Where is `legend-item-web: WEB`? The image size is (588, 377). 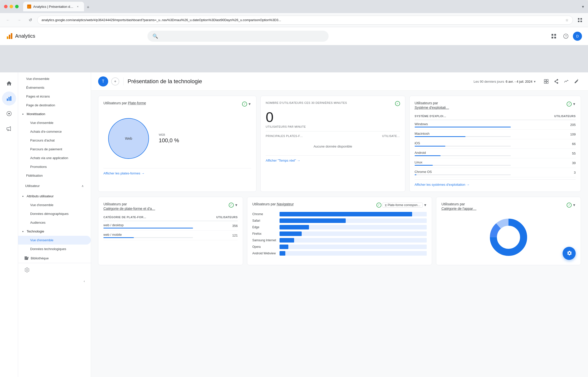
legend-item-web: WEB is located at coordinates (169, 135).